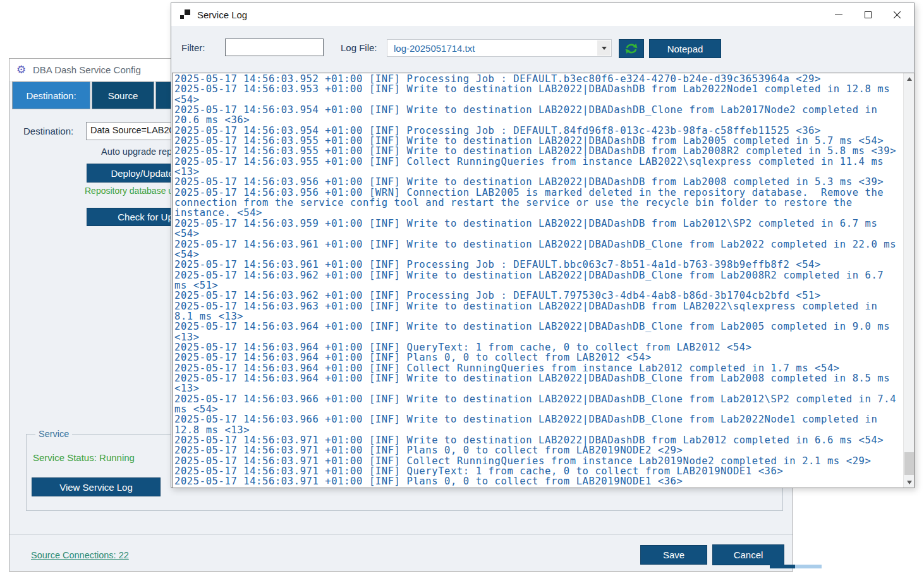 Image resolution: width=924 pixels, height=576 pixels. Describe the element at coordinates (80, 555) in the screenshot. I see `source-connections-link: Source Connections: 22` at that location.